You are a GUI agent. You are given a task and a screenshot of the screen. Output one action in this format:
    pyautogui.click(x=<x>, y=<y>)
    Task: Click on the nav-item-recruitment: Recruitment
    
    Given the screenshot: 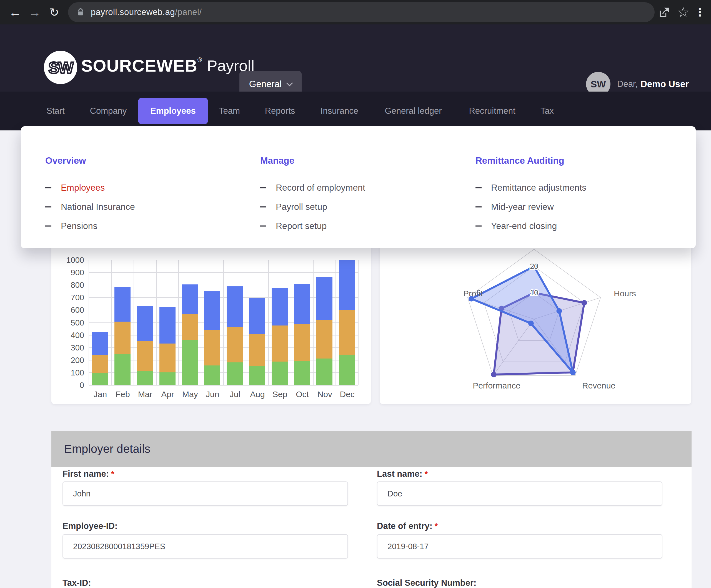 What is the action you would take?
    pyautogui.click(x=492, y=111)
    